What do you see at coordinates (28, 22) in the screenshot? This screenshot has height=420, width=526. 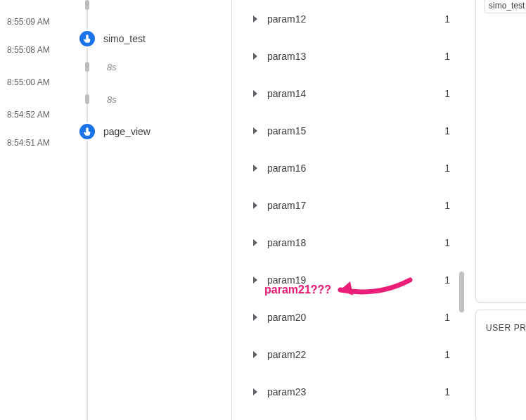 I see `timestamp: 8:55:09 AM` at bounding box center [28, 22].